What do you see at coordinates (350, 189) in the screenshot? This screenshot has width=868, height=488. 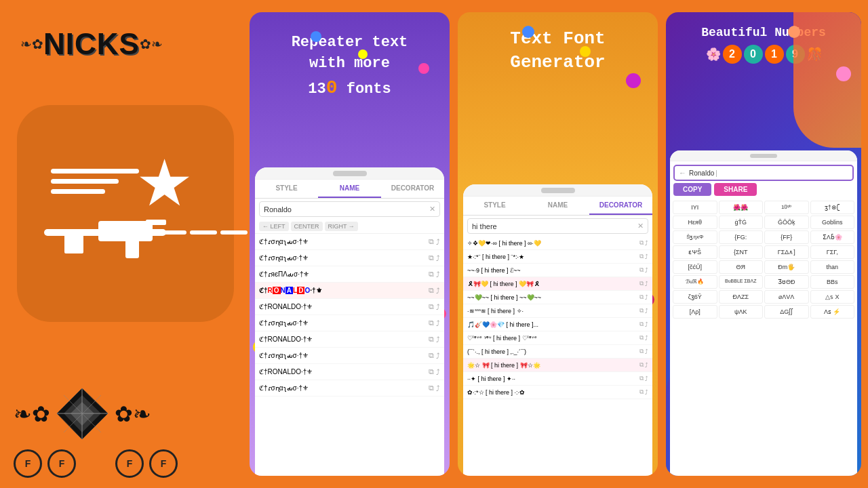 I see `screen1-tabs: STYLE NAME DECORATOR` at bounding box center [350, 189].